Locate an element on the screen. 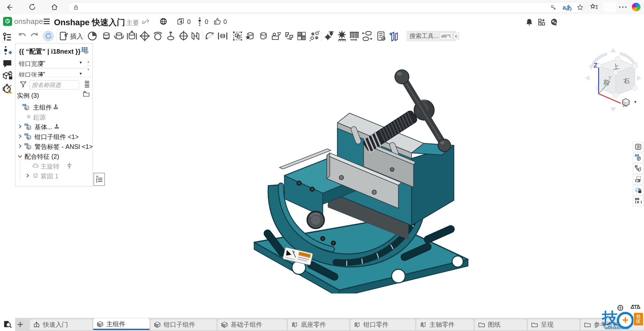 This screenshot has height=331, width=644. viewcube-face-top: 上 is located at coordinates (616, 67).